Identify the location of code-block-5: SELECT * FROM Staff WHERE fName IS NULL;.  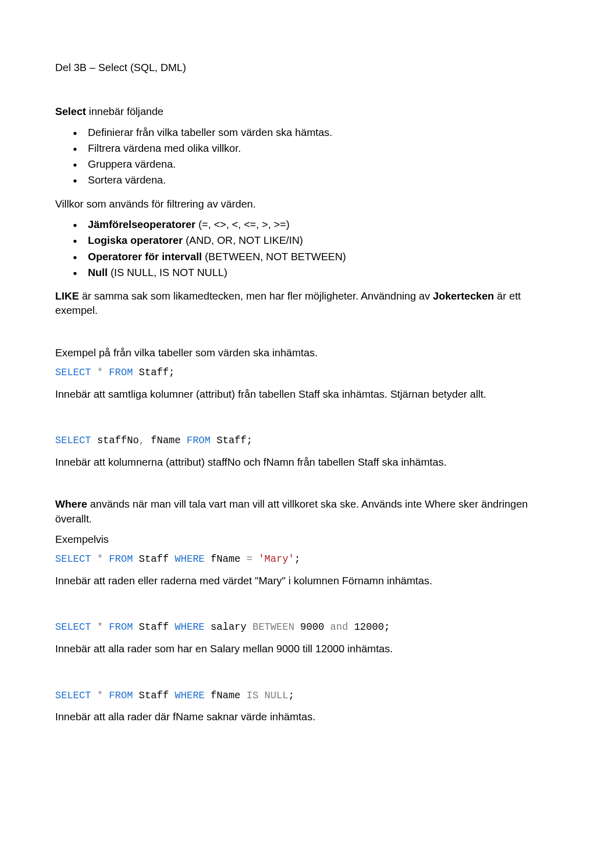
(306, 696).